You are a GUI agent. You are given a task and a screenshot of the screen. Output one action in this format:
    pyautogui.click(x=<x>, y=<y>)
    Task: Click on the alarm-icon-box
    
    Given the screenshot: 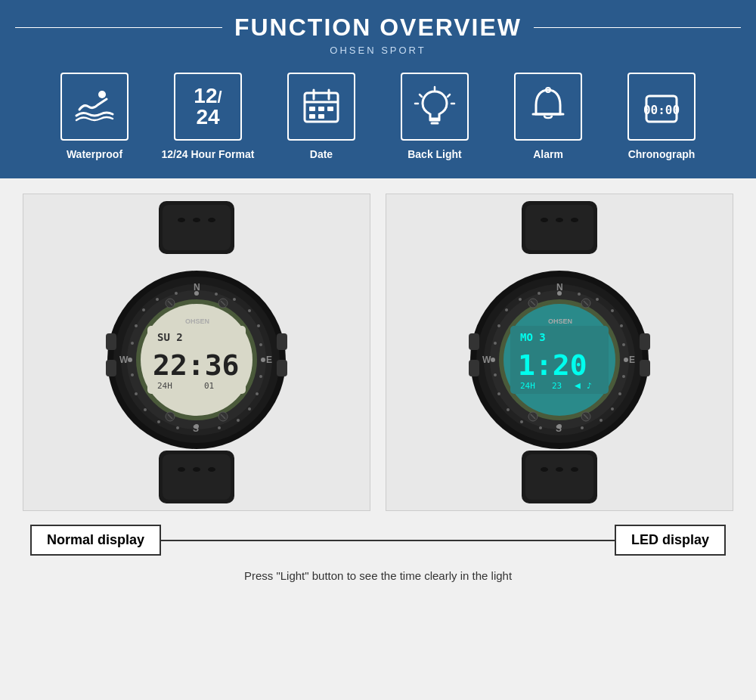 What is the action you would take?
    pyautogui.click(x=548, y=107)
    